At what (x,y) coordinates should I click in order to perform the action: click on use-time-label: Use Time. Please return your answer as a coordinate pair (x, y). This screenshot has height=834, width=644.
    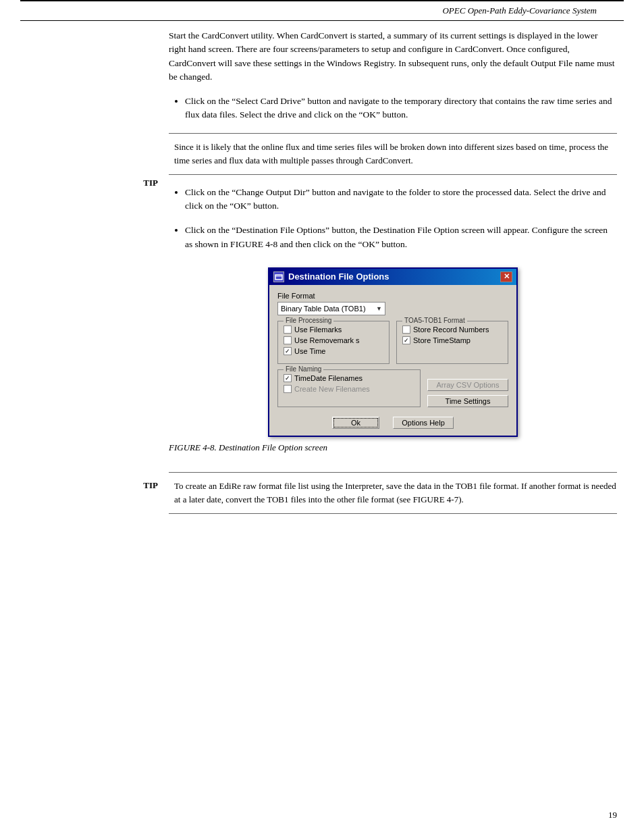
    Looking at the image, I should click on (310, 351).